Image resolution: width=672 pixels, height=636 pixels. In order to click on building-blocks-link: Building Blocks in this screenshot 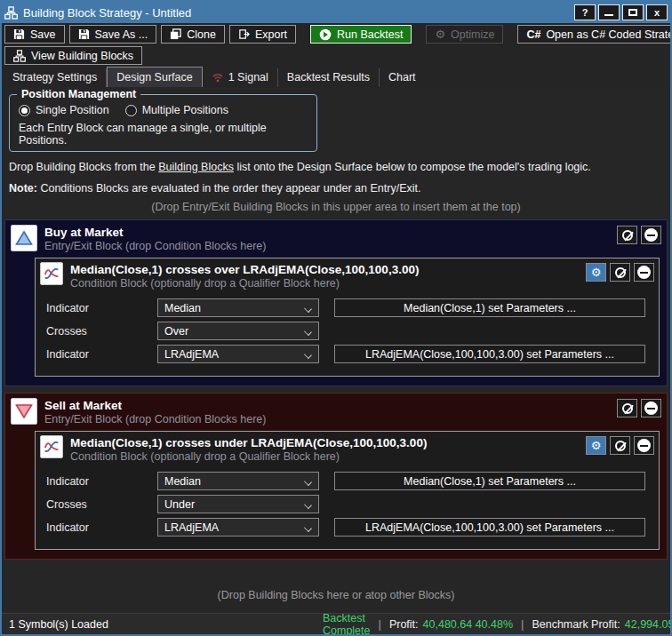, I will do `click(196, 167)`.